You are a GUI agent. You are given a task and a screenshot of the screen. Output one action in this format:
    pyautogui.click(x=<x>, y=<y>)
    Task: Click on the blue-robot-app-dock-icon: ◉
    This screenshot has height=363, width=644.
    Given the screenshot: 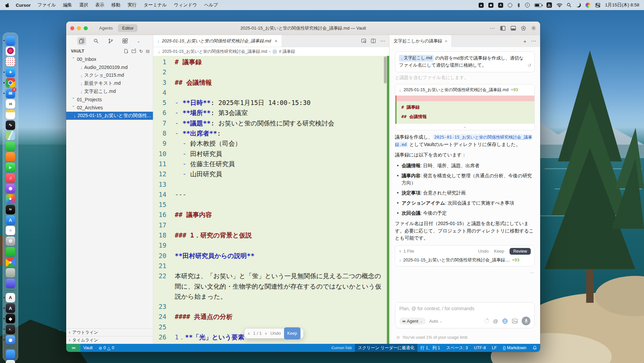 What is the action you would take?
    pyautogui.click(x=10, y=340)
    